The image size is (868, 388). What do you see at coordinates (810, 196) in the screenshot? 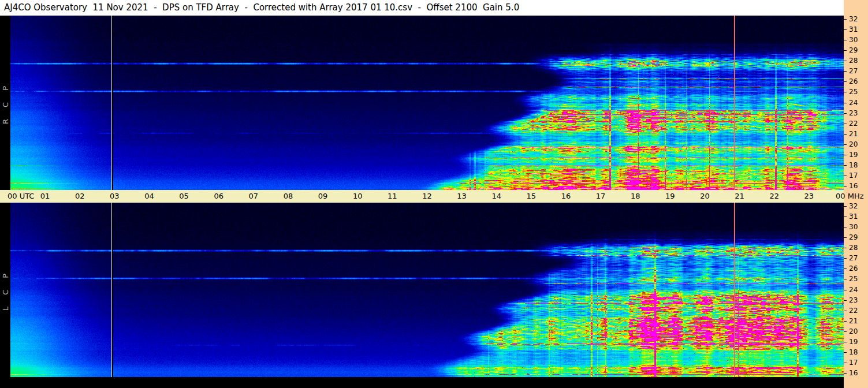
I see `time-label-hour: 23` at bounding box center [810, 196].